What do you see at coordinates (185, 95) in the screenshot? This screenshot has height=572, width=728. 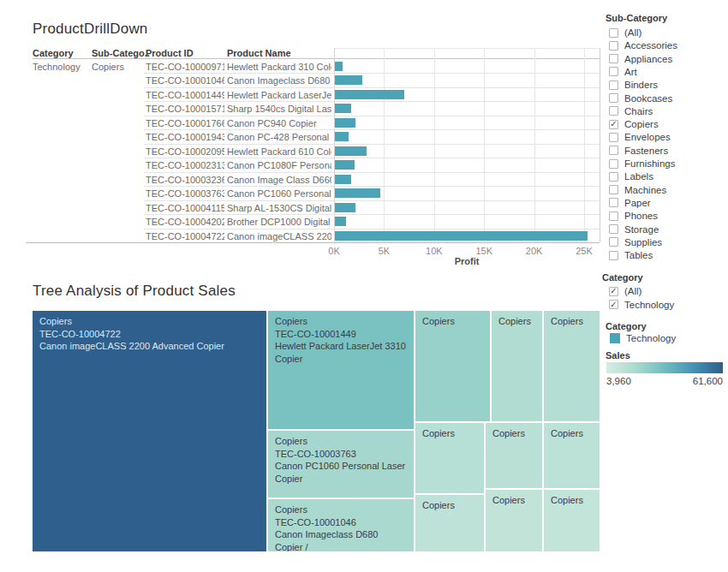 I see `product-id-cell: TEC-CO-10001449` at bounding box center [185, 95].